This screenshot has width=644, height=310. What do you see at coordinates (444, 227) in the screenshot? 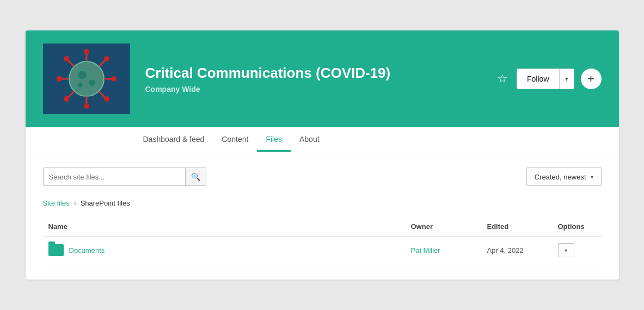
I see `col-header-owner: Owner` at bounding box center [444, 227].